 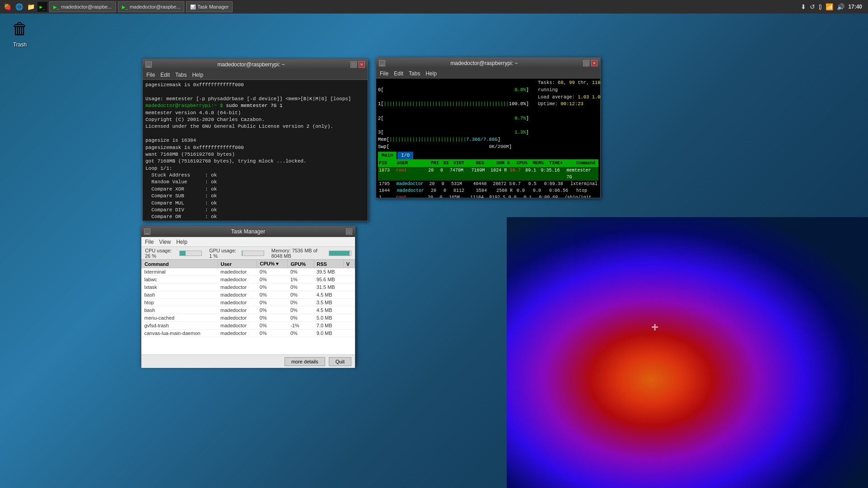 What do you see at coordinates (255, 150) in the screenshot?
I see `terminal-body: pagesizemask is 0xffffffffffff000 Usage:…` at bounding box center [255, 150].